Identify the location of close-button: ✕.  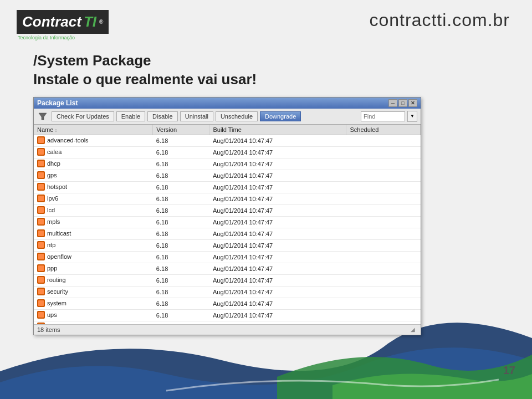
(413, 103).